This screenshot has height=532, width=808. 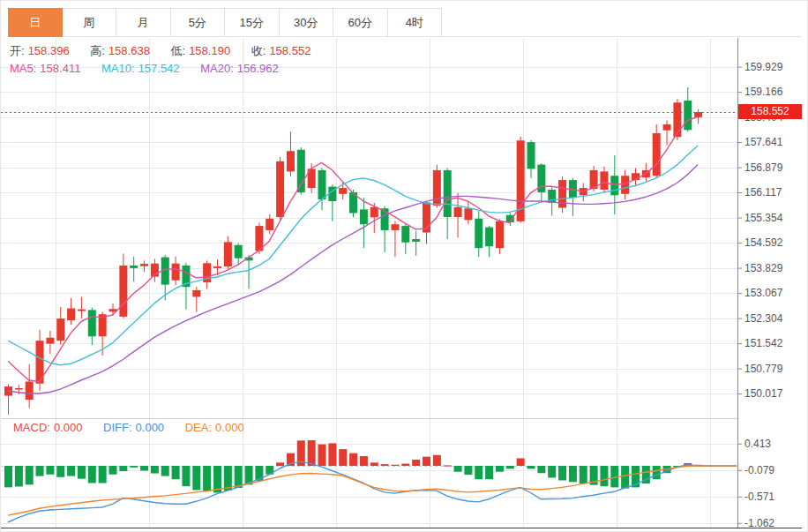 What do you see at coordinates (198, 22) in the screenshot?
I see `tab-timeframe-3: 5分` at bounding box center [198, 22].